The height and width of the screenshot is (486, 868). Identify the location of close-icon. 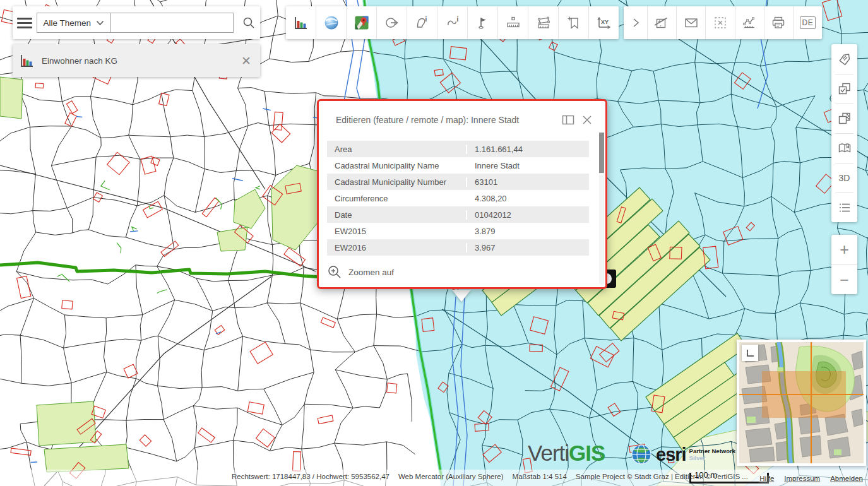
(587, 120).